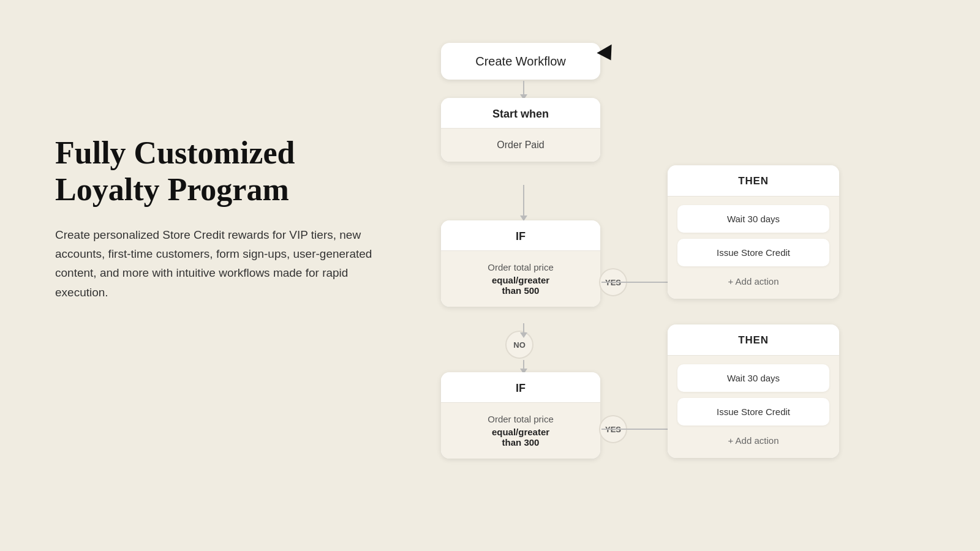 This screenshot has width=980, height=551. What do you see at coordinates (753, 247) in the screenshot?
I see `then1-body: Wait 30 days Issue Store Credit + Add ac…` at bounding box center [753, 247].